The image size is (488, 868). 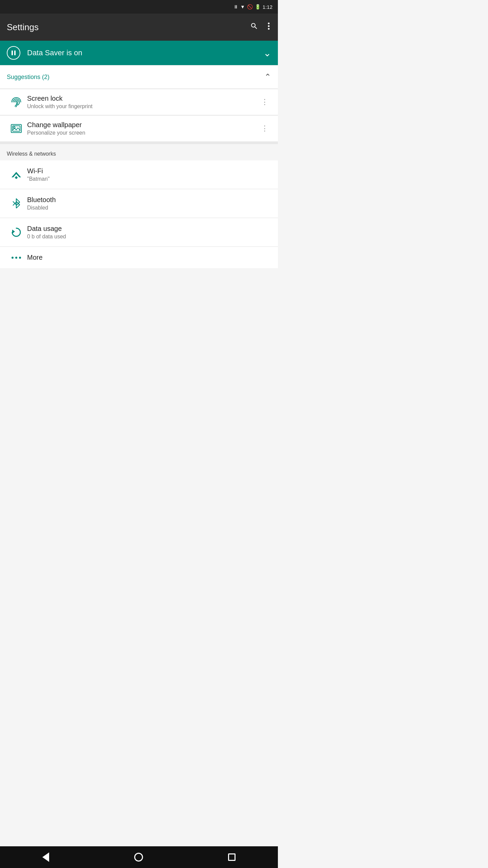 What do you see at coordinates (139, 857) in the screenshot?
I see `nav-home-button` at bounding box center [139, 857].